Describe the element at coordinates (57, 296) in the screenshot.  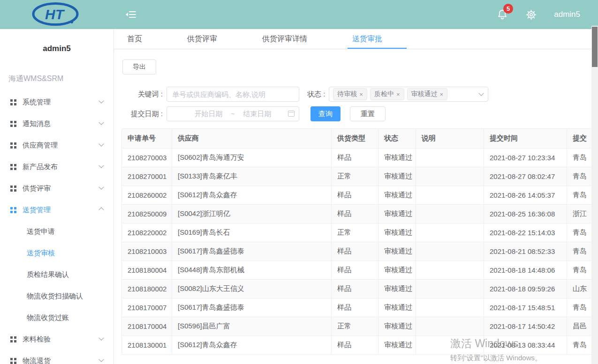
I see `sidebar-subitem: 物流收货扫描确认` at that location.